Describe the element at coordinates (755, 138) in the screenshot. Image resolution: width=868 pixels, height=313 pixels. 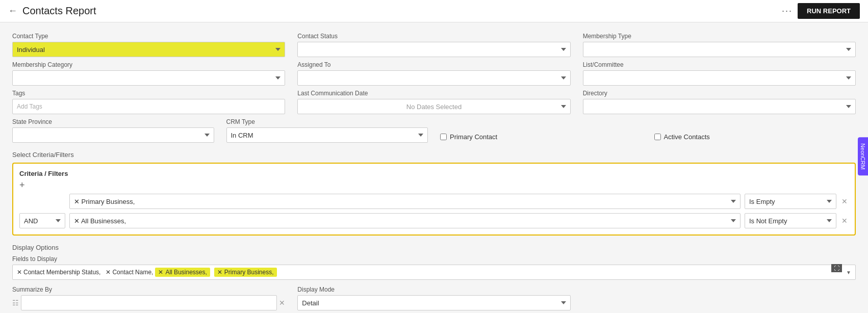
I see `active-contacts-group: Active Contacts` at that location.